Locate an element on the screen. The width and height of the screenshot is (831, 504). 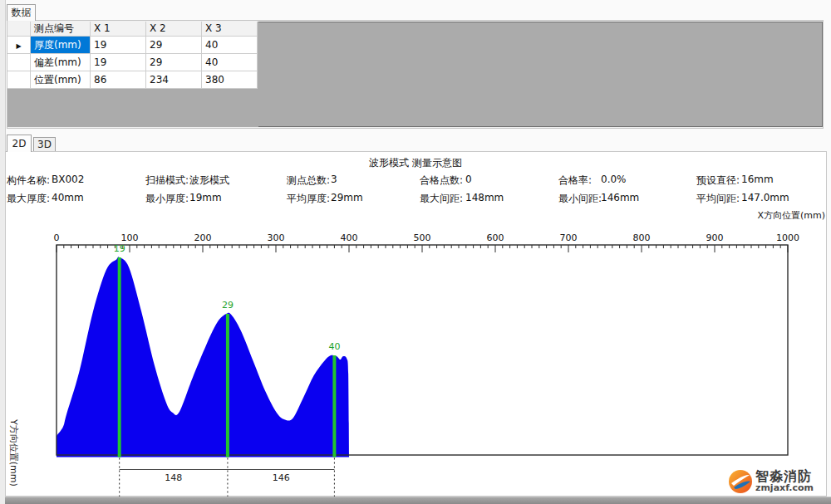
info-item: 最大厚度:40mm is located at coordinates (28, 199).